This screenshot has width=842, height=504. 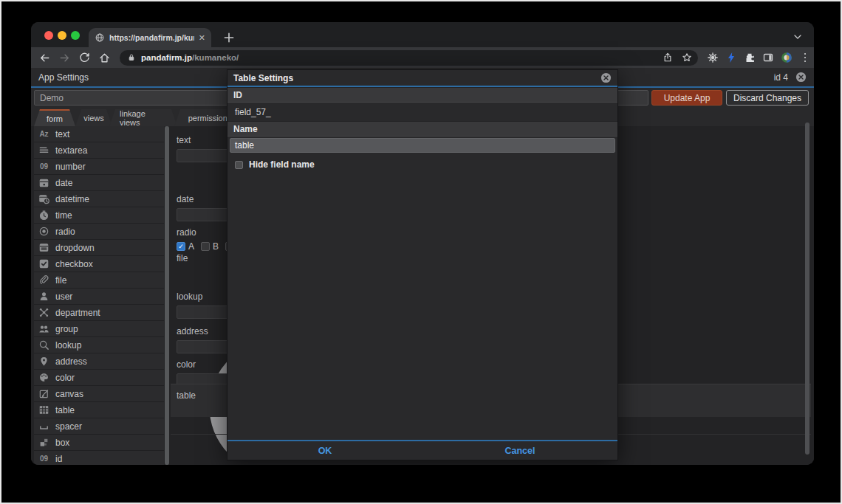 What do you see at coordinates (190, 58) in the screenshot?
I see `url-text: pandafirm.jp/kumaneko/` at bounding box center [190, 58].